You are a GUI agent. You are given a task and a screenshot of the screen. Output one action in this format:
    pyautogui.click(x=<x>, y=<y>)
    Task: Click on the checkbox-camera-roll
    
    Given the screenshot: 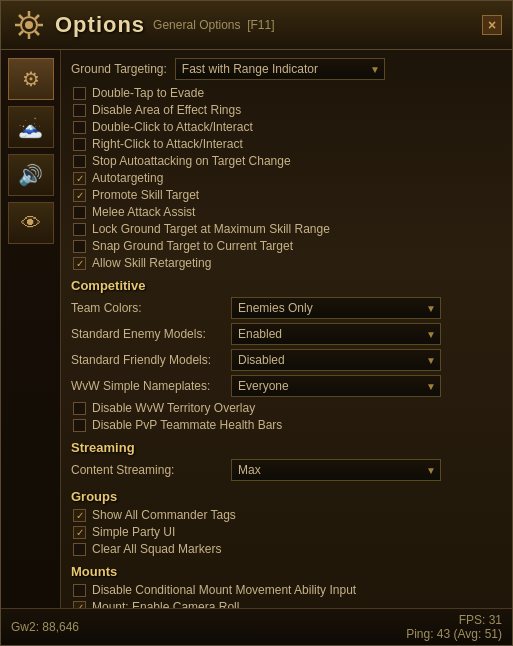 What is the action you would take?
    pyautogui.click(x=80, y=605)
    